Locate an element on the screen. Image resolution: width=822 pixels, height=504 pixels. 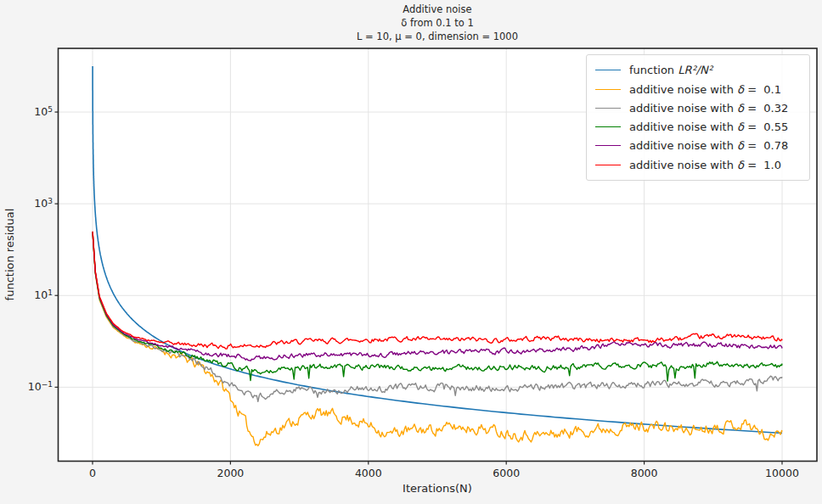
x-axis-label: Iterations(N) is located at coordinates (437, 489).